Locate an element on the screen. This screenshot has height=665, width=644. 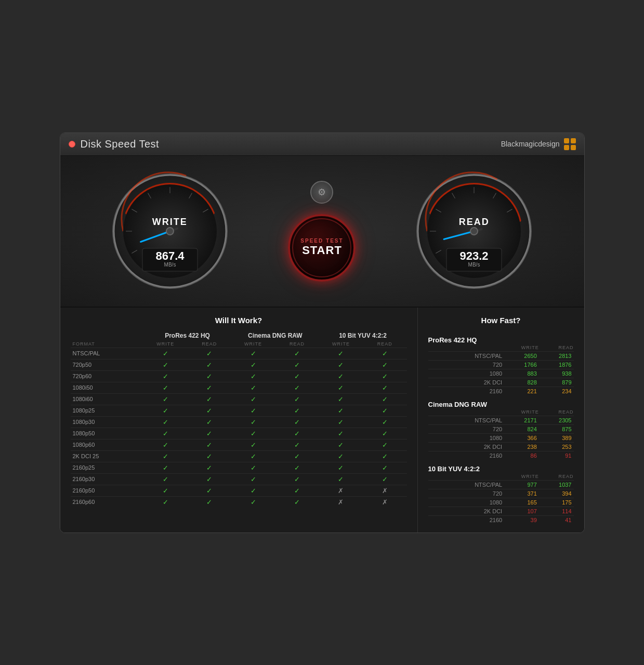
hf-read-val: 114 is located at coordinates (556, 511).